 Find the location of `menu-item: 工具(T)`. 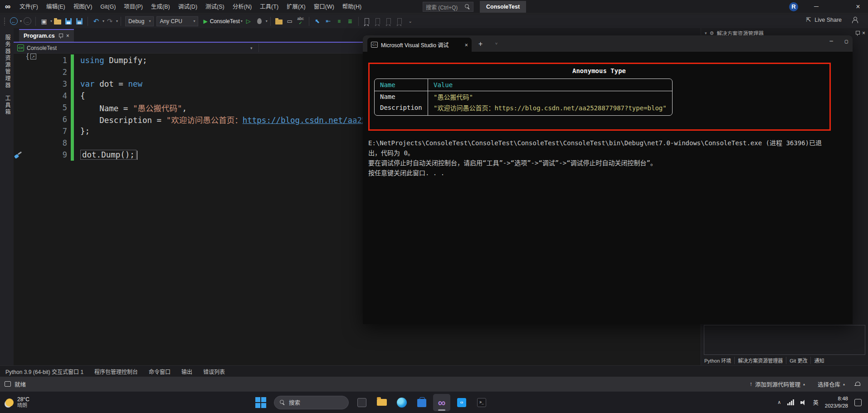

menu-item: 工具(T) is located at coordinates (269, 7).